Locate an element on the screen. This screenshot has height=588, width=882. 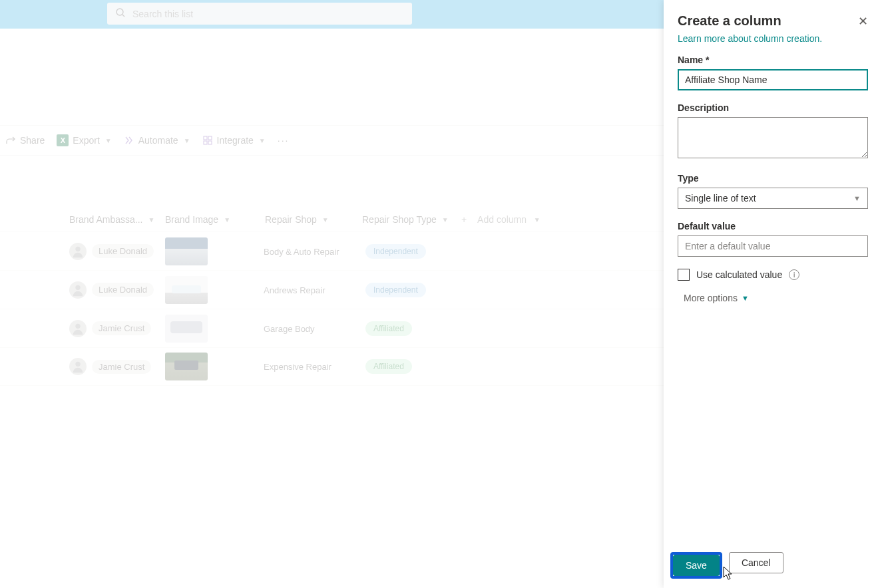
cursor-icon is located at coordinates (727, 575).